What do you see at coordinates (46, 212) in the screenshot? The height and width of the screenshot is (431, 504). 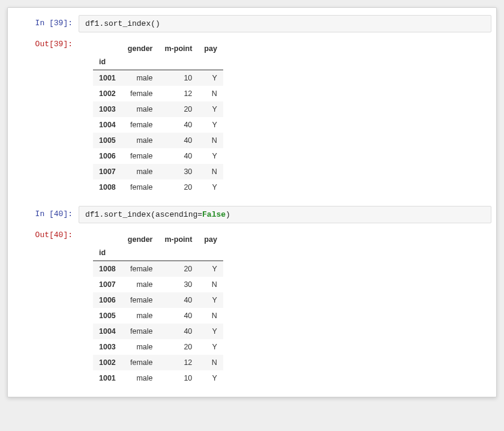 I see `in-prompt: In [40]:` at bounding box center [46, 212].